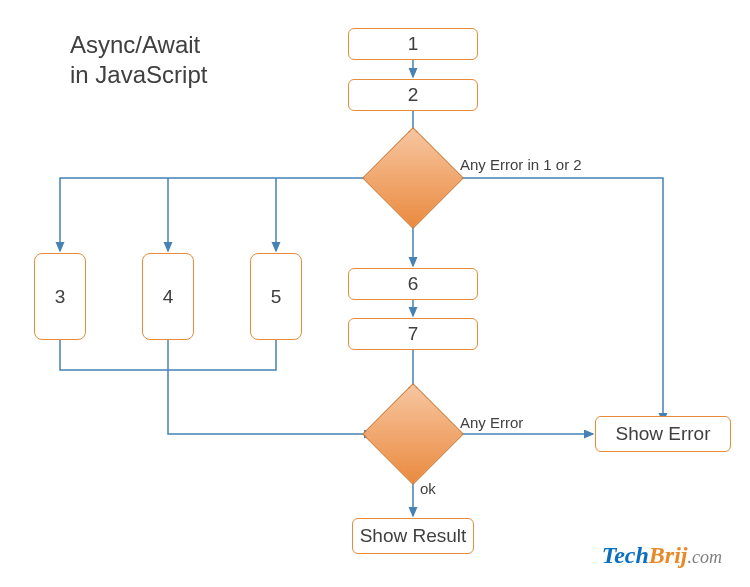 Image resolution: width=750 pixels, height=587 pixels. Describe the element at coordinates (663, 434) in the screenshot. I see `node-show-error: Show Error` at that location.